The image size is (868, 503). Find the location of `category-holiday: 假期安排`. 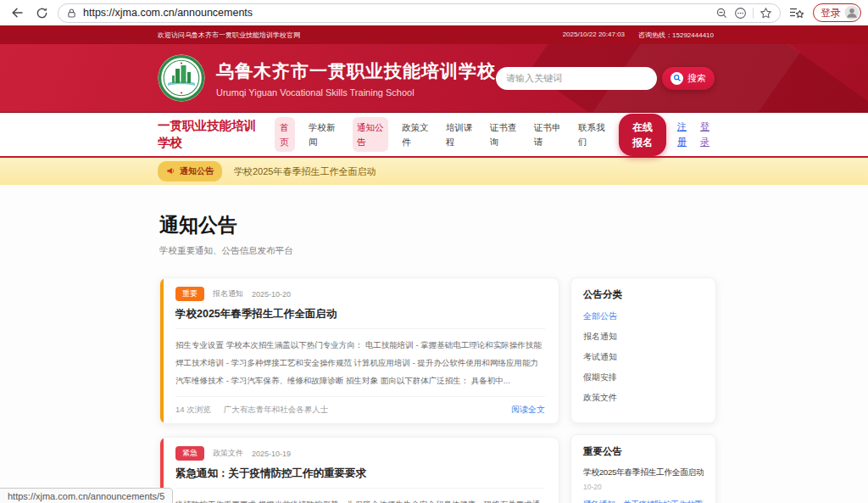

category-holiday: 假期安排 is located at coordinates (643, 377).